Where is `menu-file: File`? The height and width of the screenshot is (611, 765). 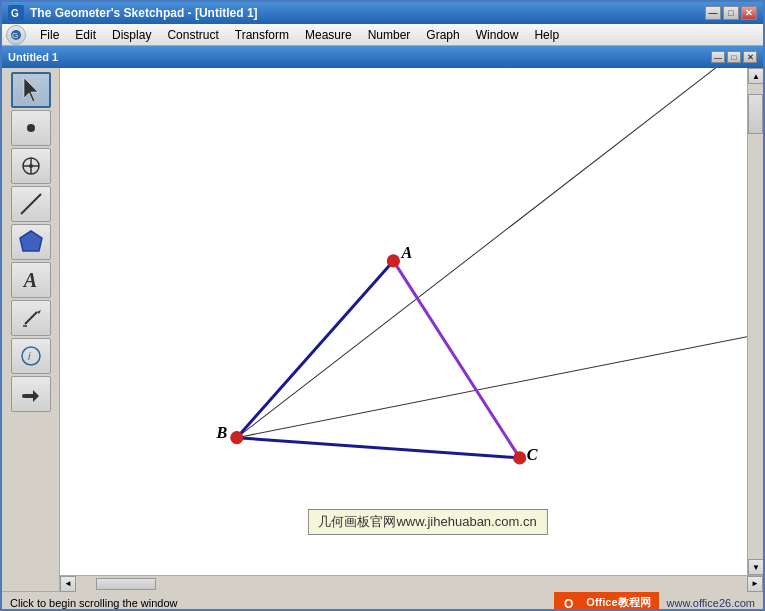 menu-file: File is located at coordinates (50, 35).